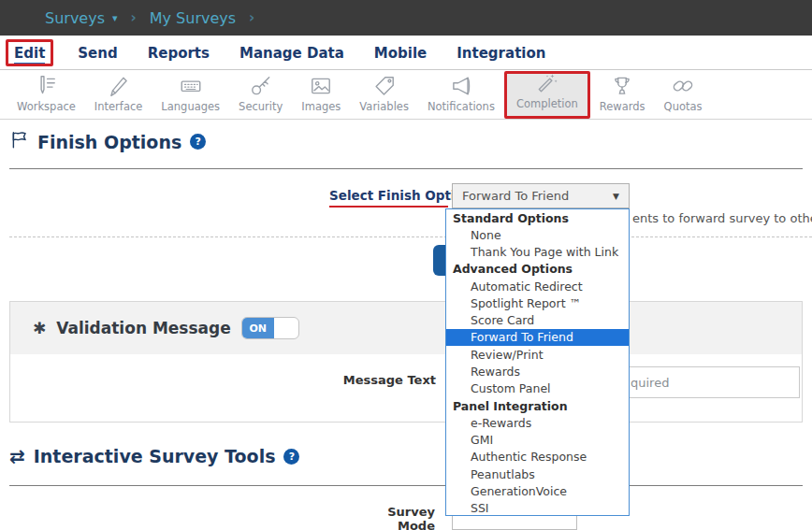  Describe the element at coordinates (537, 303) in the screenshot. I see `dropdown-option-spotlight-report: Spotlight Report ™` at that location.